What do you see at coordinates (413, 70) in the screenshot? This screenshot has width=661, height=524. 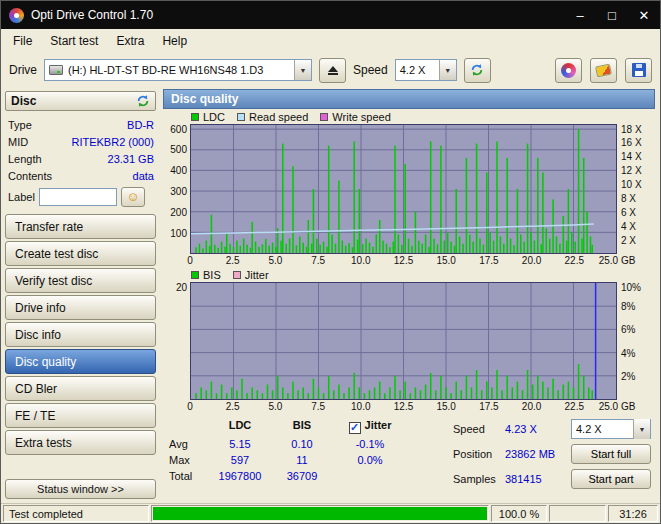 I see `speed-value: 4.2 X` at bounding box center [413, 70].